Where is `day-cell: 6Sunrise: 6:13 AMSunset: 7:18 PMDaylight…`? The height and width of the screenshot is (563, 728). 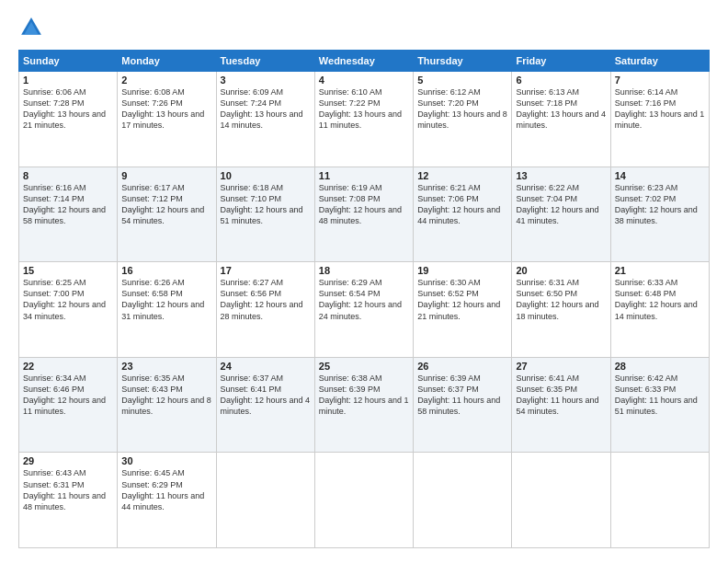 day-cell: 6Sunrise: 6:13 AMSunset: 7:18 PMDaylight… is located at coordinates (561, 120).